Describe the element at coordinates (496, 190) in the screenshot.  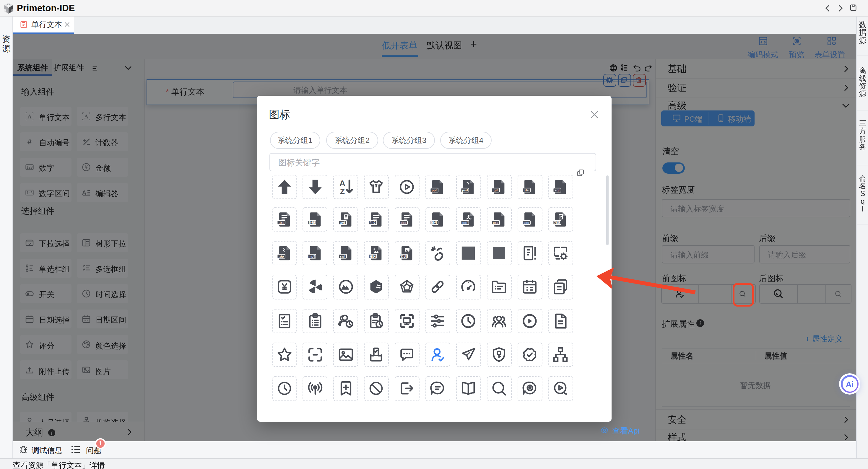
I see `svg-text: gif` at that location.